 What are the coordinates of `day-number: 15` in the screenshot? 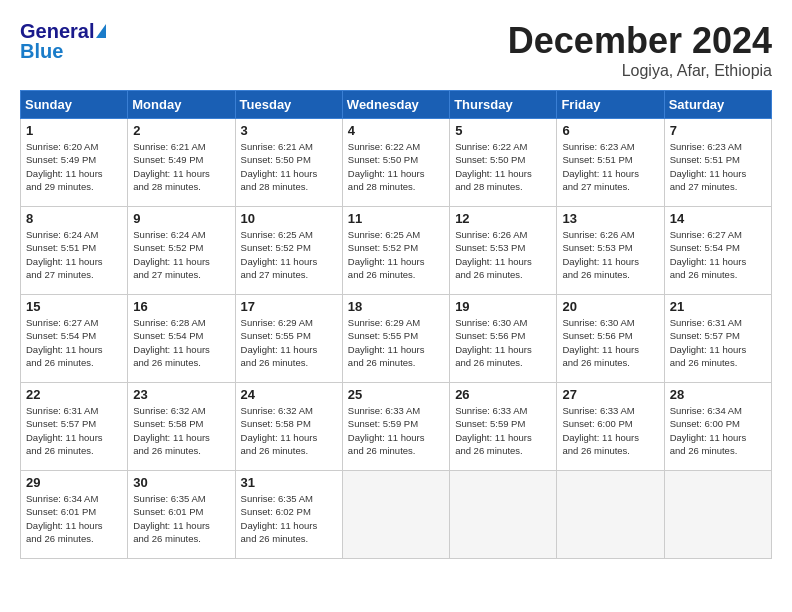 It's located at (74, 306).